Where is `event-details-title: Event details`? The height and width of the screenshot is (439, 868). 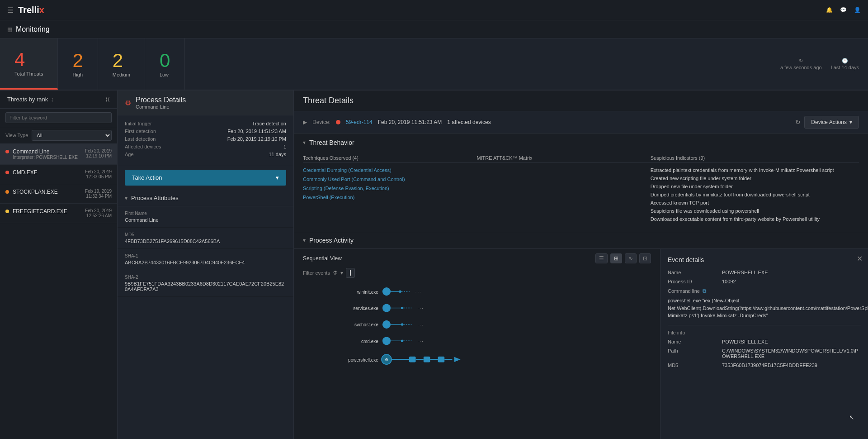 event-details-title: Event details is located at coordinates (764, 260).